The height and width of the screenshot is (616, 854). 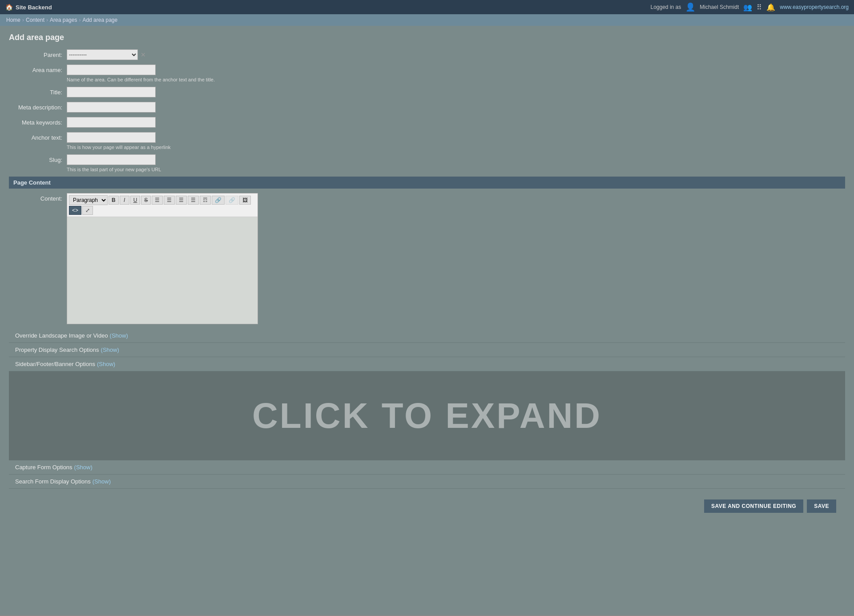 What do you see at coordinates (822, 506) in the screenshot?
I see `save-button: SAVE` at bounding box center [822, 506].